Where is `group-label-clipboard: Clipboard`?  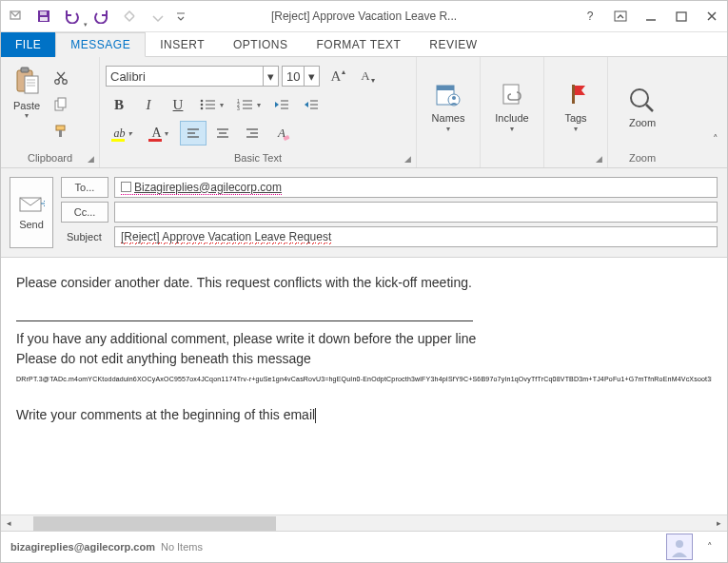
group-label-clipboard: Clipboard is located at coordinates (49, 158).